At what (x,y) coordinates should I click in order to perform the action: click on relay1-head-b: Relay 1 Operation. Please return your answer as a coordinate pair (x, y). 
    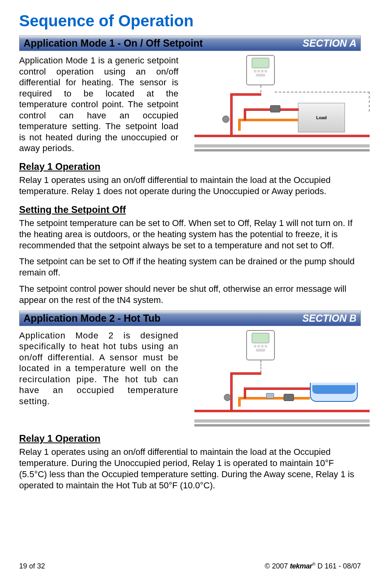
    Looking at the image, I should click on (190, 439).